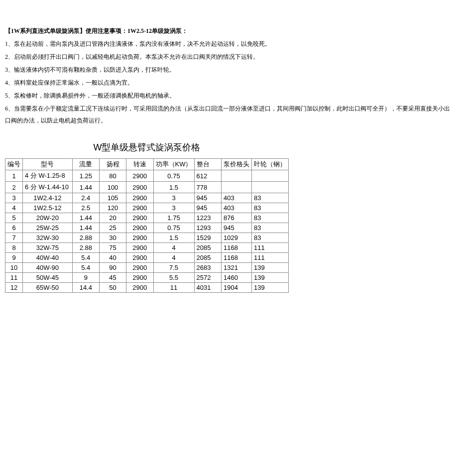 The width and height of the screenshot is (458, 476). What do you see at coordinates (229, 57) in the screenshot?
I see `intro-item: 2、启动前必须打开出口阀门，以减轻电机起动负荷。本泵决不允许在出口阀关闭的情况下…` at bounding box center [229, 57].